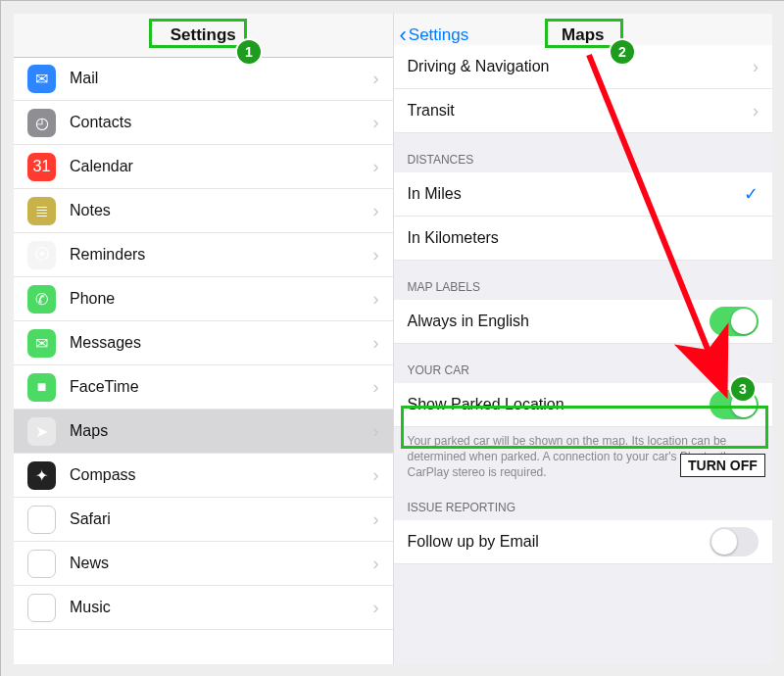  What do you see at coordinates (576, 194) in the screenshot?
I see `row-label: In Miles` at bounding box center [576, 194].